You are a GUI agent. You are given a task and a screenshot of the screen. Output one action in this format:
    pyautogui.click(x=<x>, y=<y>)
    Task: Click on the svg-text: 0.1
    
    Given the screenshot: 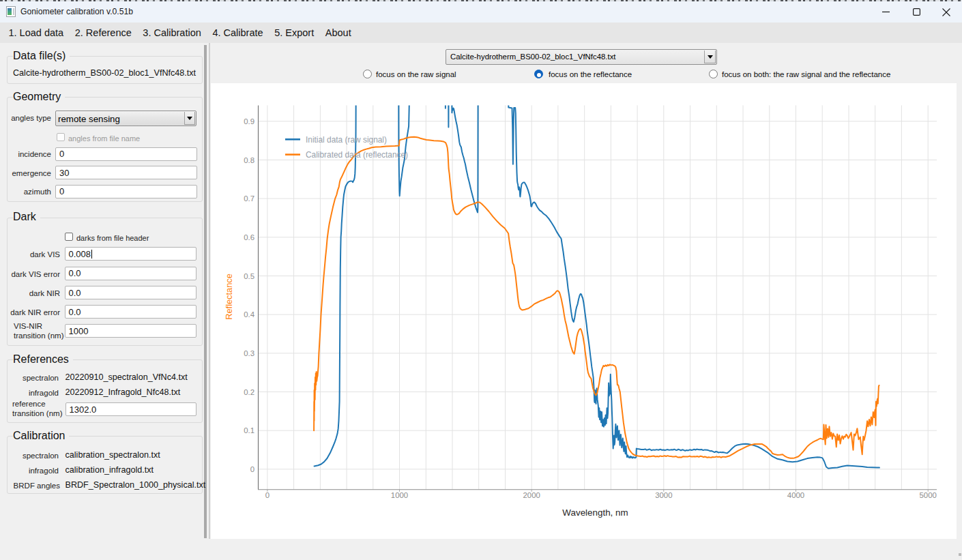 What is the action you would take?
    pyautogui.click(x=249, y=430)
    